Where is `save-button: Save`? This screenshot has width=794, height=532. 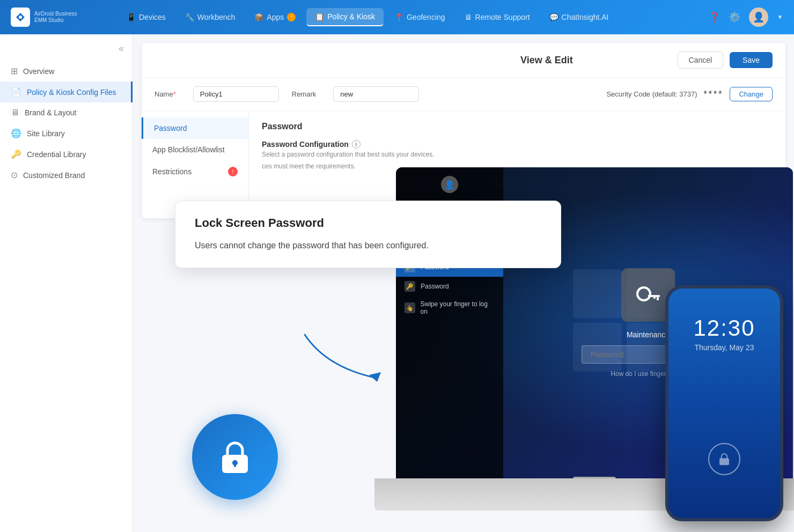 save-button: Save is located at coordinates (751, 60).